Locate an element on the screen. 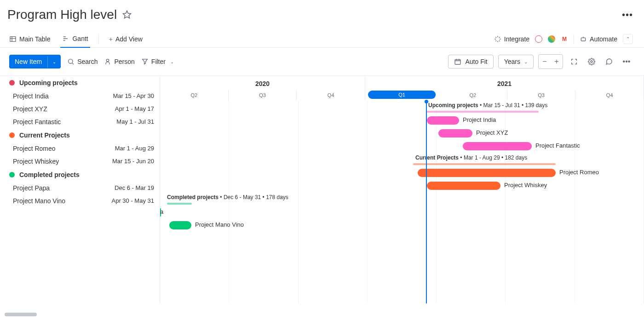 Image resolution: width=644 pixels, height=320 pixels. robot-icon is located at coordinates (583, 39).